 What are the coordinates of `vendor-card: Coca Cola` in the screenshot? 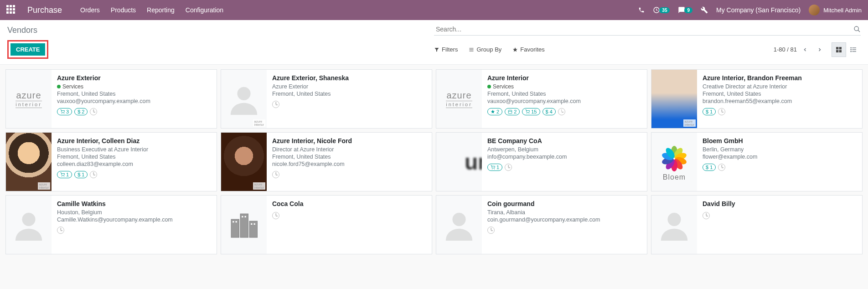 It's located at (326, 225).